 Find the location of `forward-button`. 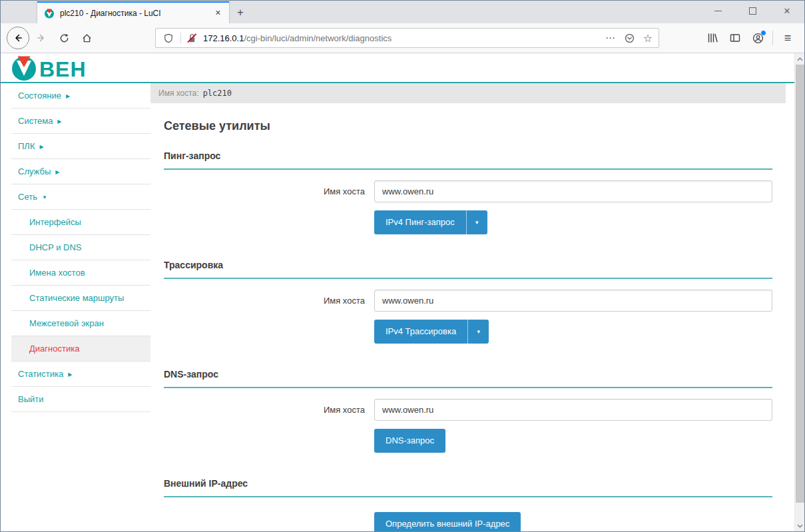

forward-button is located at coordinates (41, 38).